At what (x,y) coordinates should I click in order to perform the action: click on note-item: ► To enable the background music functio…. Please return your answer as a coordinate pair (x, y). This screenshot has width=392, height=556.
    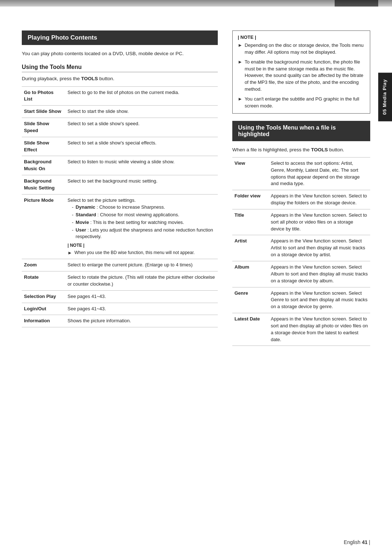
    Looking at the image, I should click on (301, 76).